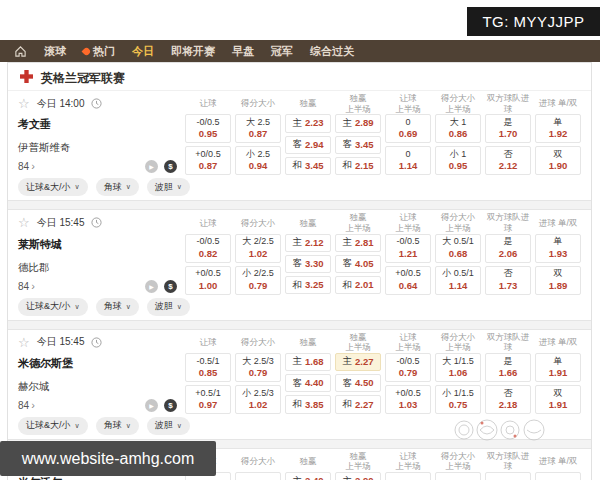 The height and width of the screenshot is (480, 600). Describe the element at coordinates (208, 280) in the screenshot. I see `odds-cell: +0/0.51.00` at that location.